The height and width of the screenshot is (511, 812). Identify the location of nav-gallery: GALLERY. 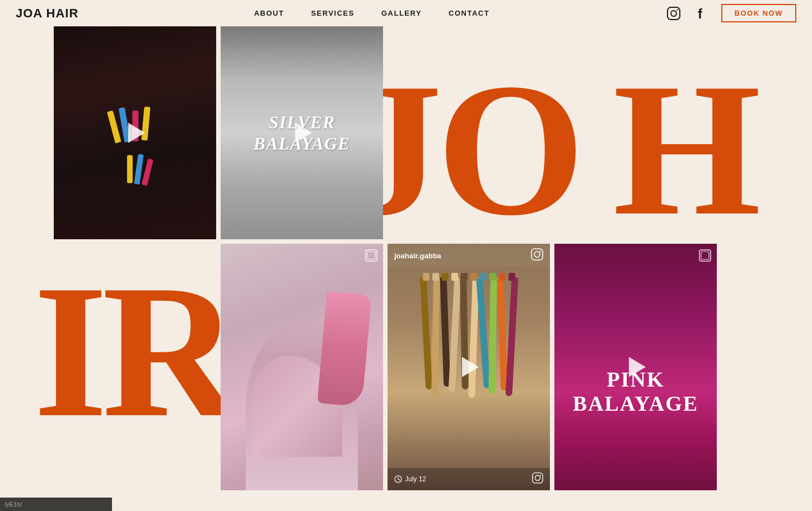
(402, 13).